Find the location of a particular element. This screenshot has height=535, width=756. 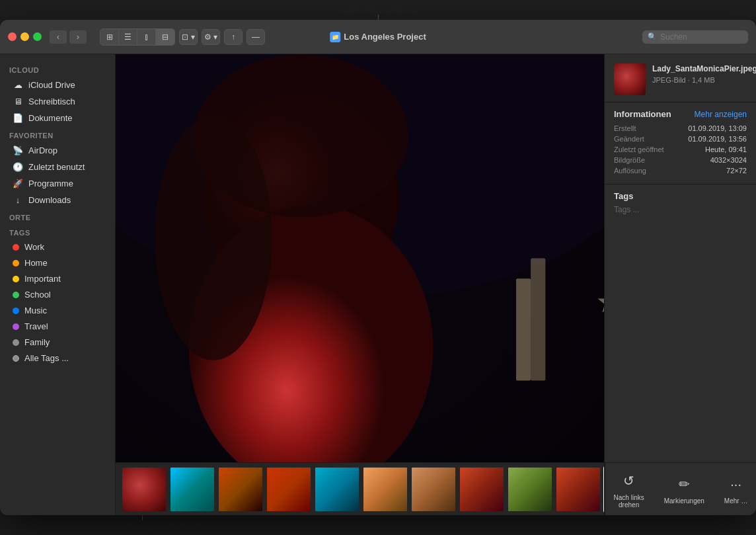

tag-dot-school is located at coordinates (16, 295).